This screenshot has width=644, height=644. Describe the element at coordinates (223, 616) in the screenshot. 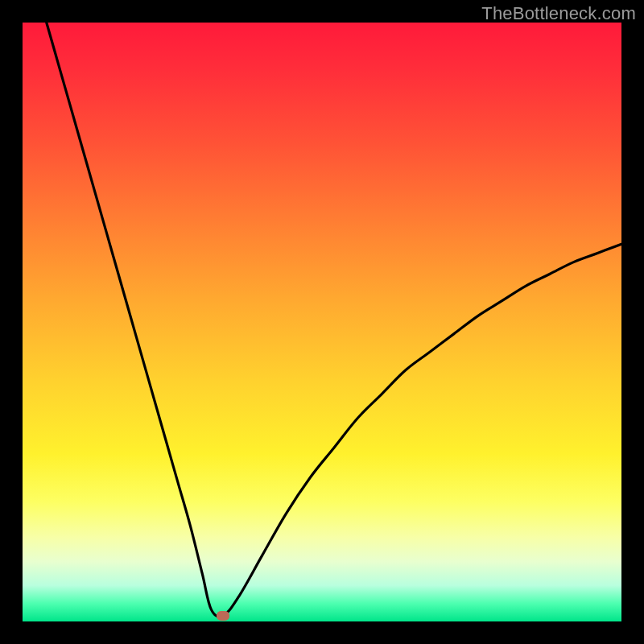

I see `optimal-point-marker` at that location.